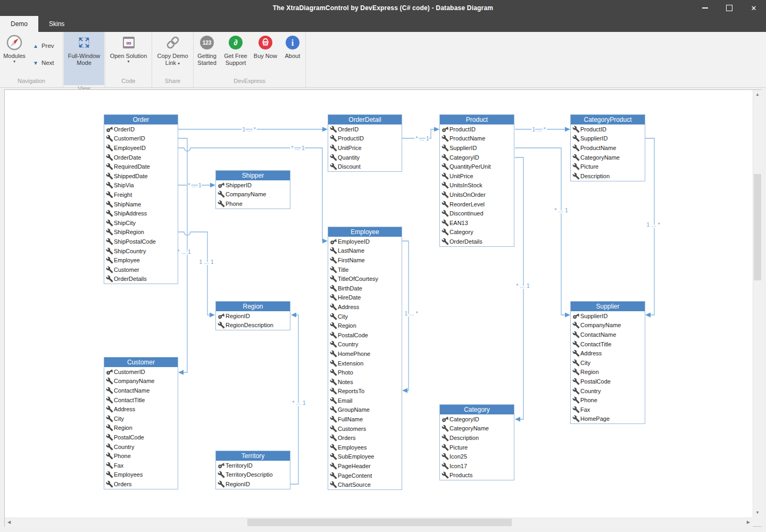 The height and width of the screenshot is (532, 766). I want to click on scroll-right-icon: ▶, so click(748, 522).